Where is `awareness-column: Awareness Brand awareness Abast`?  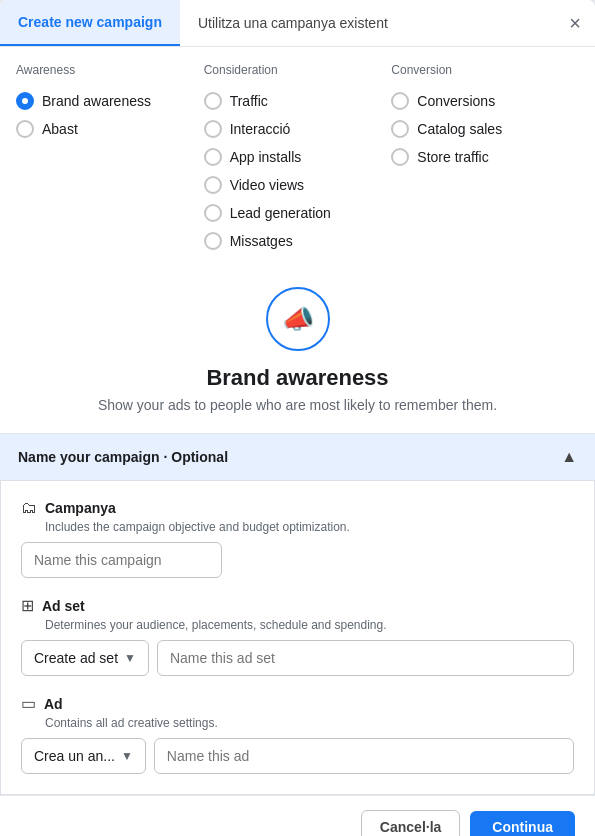 awareness-column: Awareness Brand awareness Abast is located at coordinates (110, 159).